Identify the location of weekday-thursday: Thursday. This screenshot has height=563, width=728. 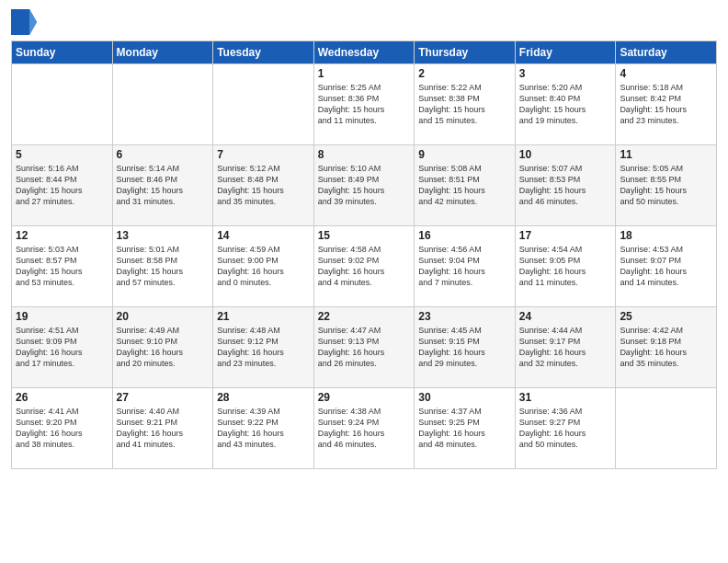
(465, 53).